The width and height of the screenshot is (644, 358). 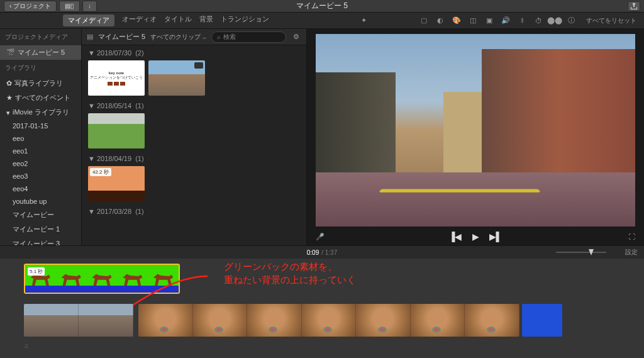 I want to click on sidebar-event: youtube up, so click(x=40, y=201).